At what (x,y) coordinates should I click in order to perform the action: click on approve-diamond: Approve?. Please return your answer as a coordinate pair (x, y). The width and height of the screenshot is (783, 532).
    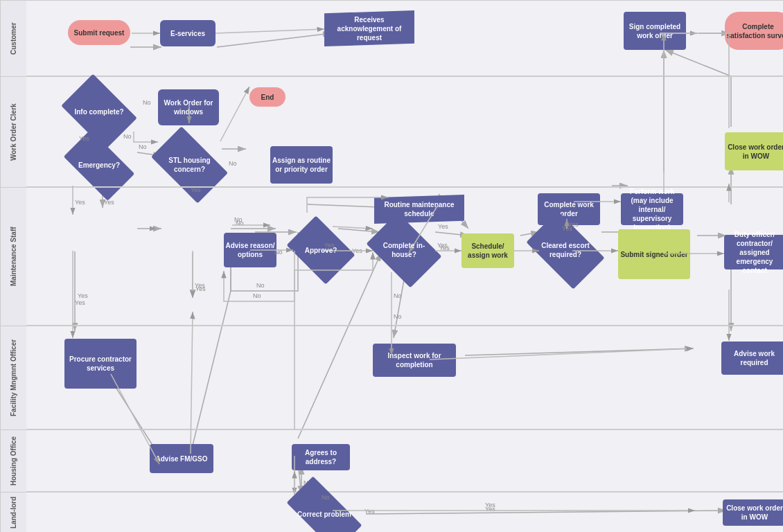
    Looking at the image, I should click on (321, 250).